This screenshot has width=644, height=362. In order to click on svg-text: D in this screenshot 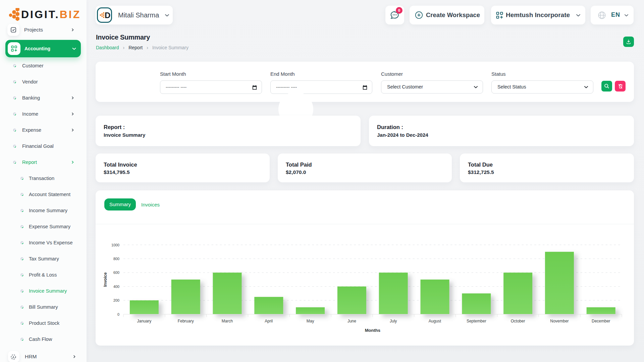, I will do `click(107, 15)`.